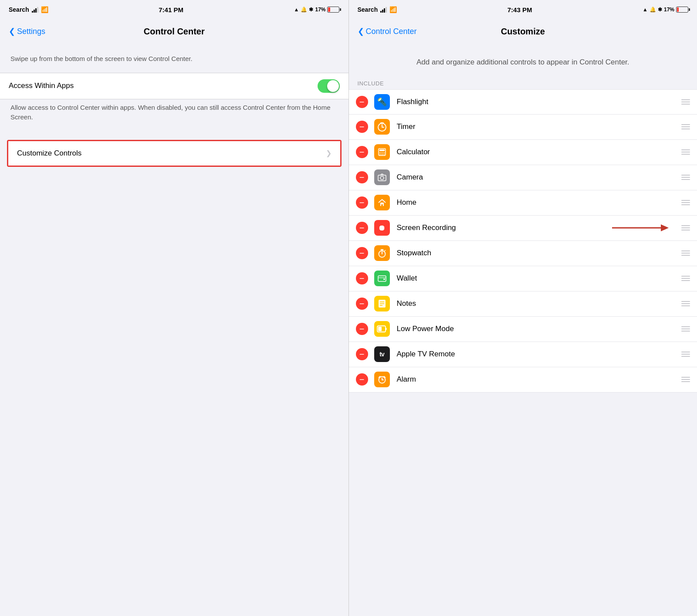 The height and width of the screenshot is (616, 697). What do you see at coordinates (686, 177) in the screenshot?
I see `drag-handle-camera` at bounding box center [686, 177].